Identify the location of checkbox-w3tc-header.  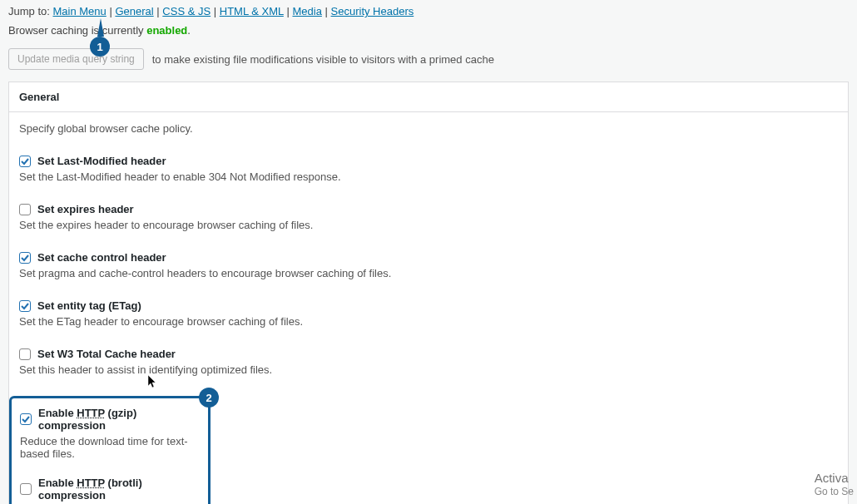
(25, 354).